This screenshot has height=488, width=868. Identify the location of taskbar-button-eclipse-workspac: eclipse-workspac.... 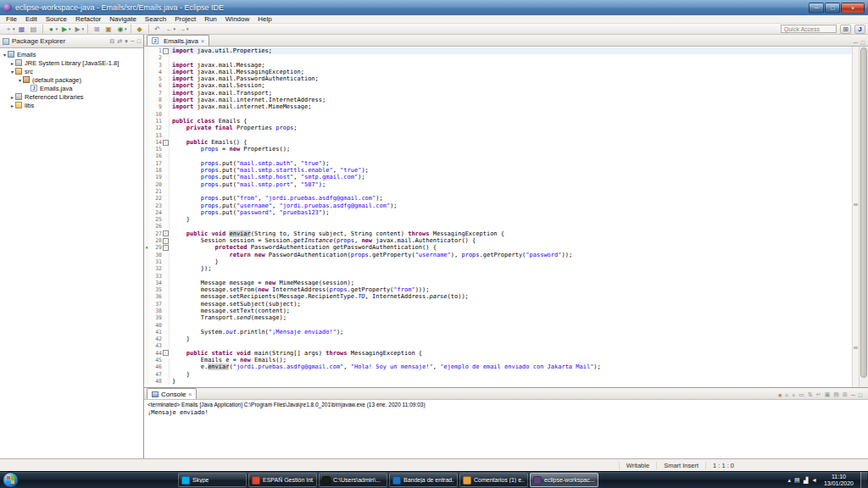
(565, 480).